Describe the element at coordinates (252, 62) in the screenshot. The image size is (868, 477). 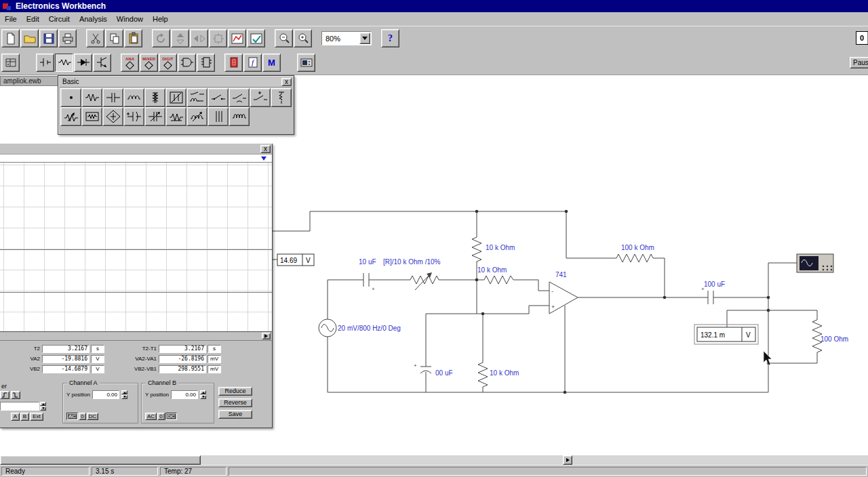
I see `controls-bin-button: f` at that location.